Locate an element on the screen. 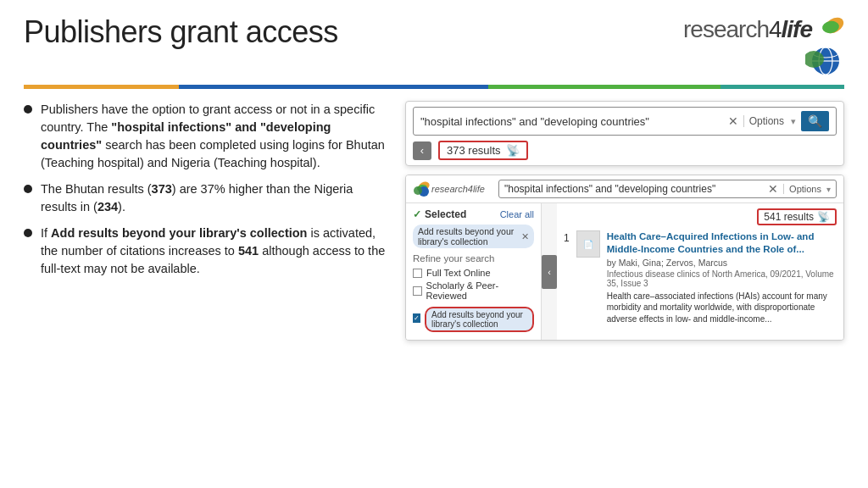 This screenshot has height=488, width=868. sb2-options-chevron-icon: ▾ is located at coordinates (829, 190).